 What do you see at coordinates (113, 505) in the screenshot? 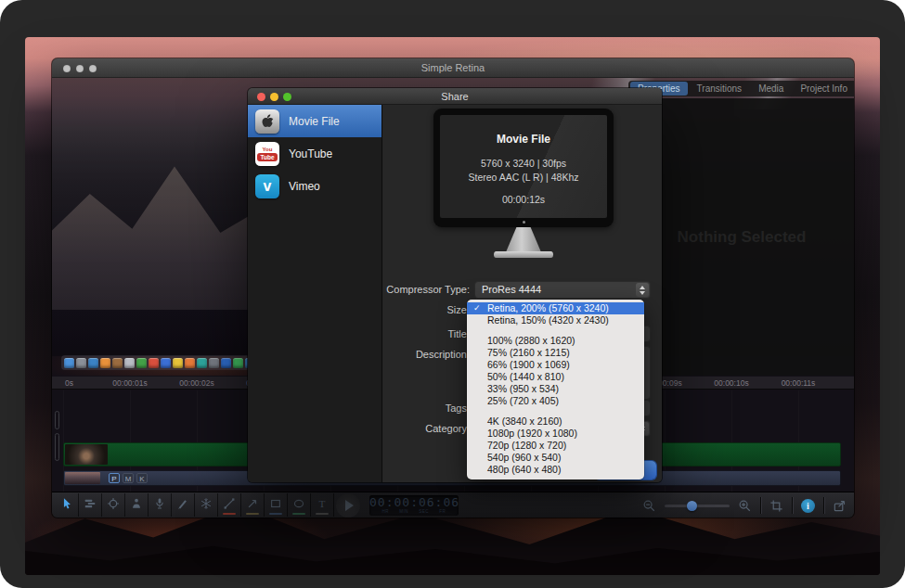
I see `pan-zoom-tool-button` at bounding box center [113, 505].